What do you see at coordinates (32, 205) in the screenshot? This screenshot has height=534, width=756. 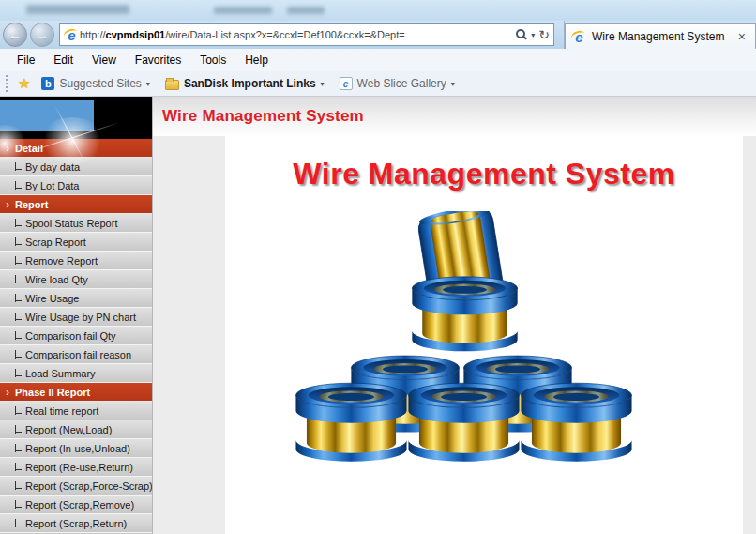 I see `sidebar-header-label: Report` at bounding box center [32, 205].